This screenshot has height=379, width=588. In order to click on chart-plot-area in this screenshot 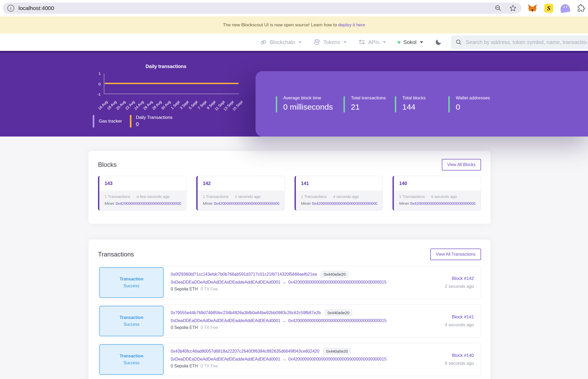, I will do `click(172, 84)`.